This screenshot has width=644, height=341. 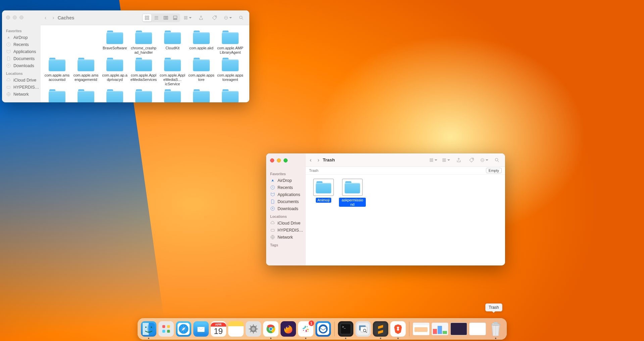 What do you see at coordinates (172, 48) in the screenshot?
I see `folder-label: CloudKit` at bounding box center [172, 48].